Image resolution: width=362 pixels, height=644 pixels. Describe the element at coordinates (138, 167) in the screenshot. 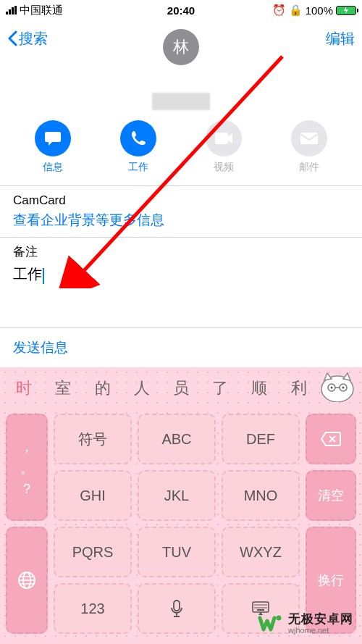

I see `call-label: 工作` at that location.